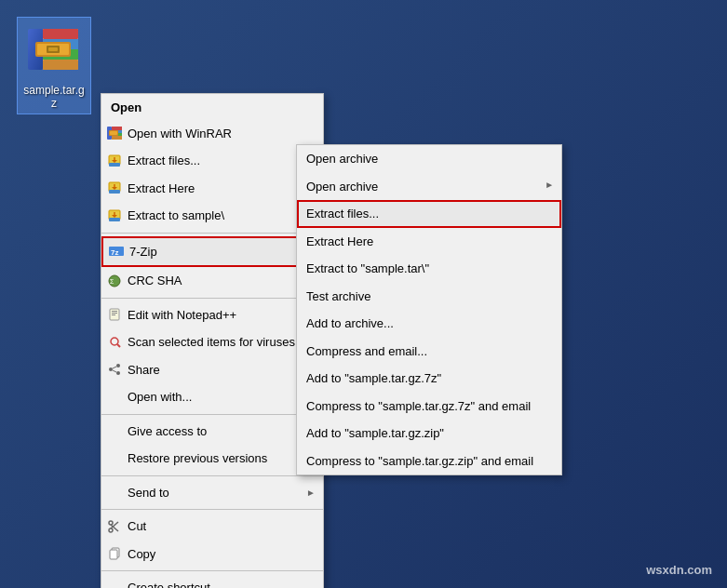 This screenshot has height=588, width=727. I want to click on menu-item-cut: Cut, so click(212, 527).